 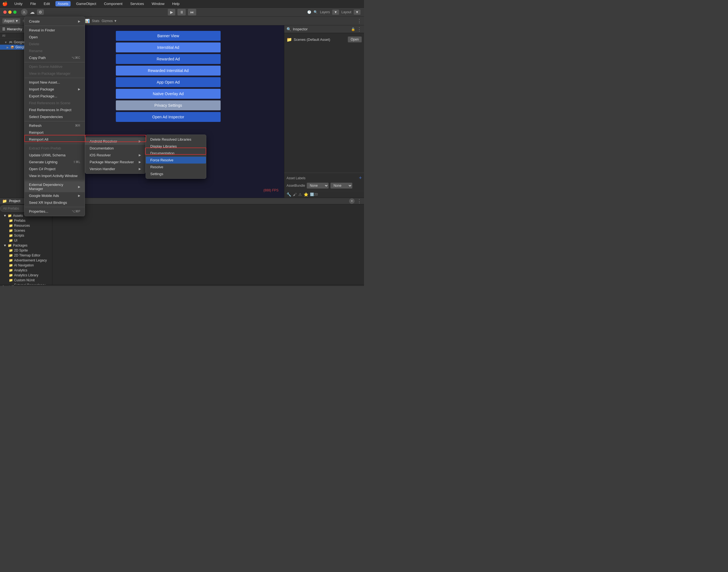 I want to click on menu-assets: Assets, so click(x=63, y=4).